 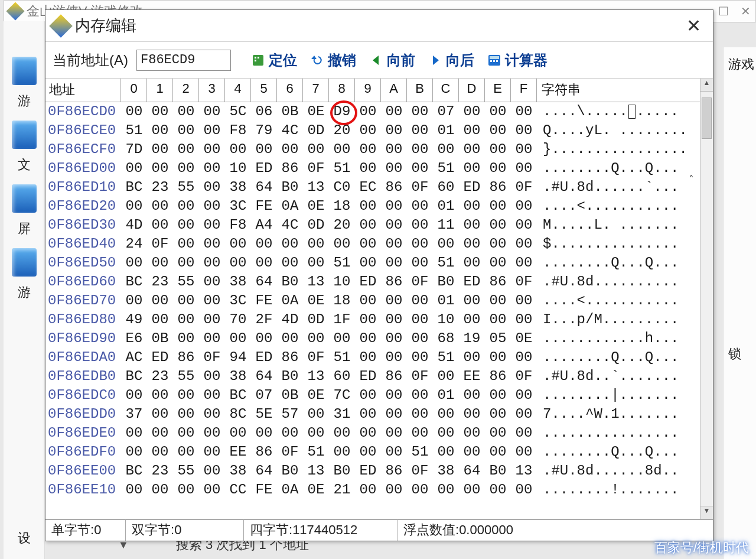 What do you see at coordinates (238, 206) in the screenshot?
I see `hex-byte: 3C` at bounding box center [238, 206].